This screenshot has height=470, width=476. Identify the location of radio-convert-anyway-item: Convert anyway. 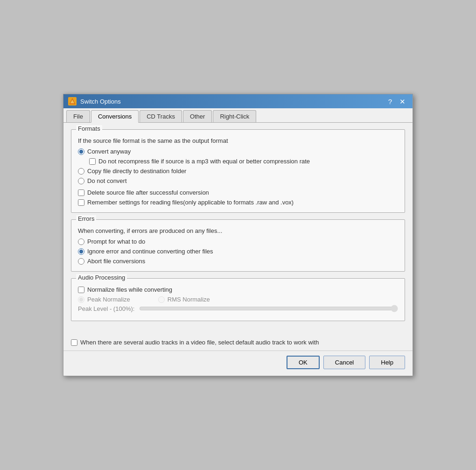
(238, 151).